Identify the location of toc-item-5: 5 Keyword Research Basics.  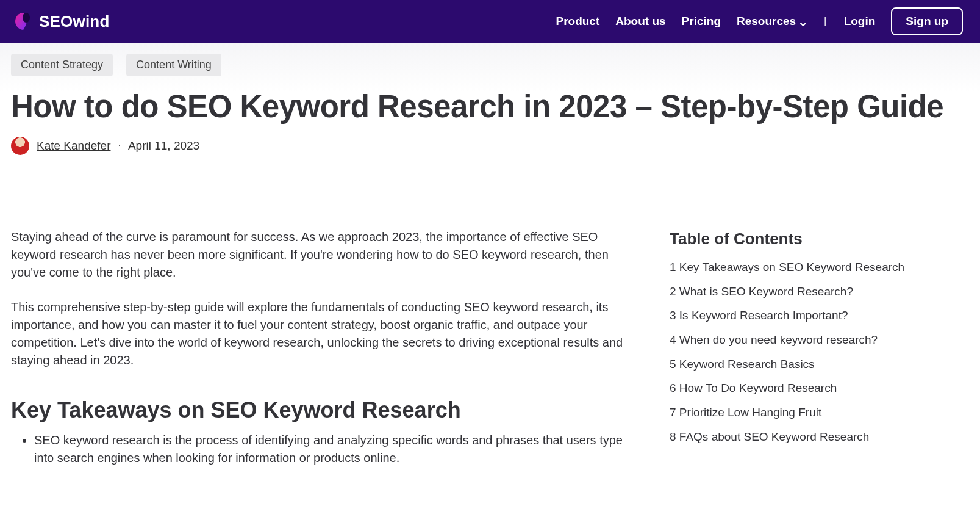
(804, 364).